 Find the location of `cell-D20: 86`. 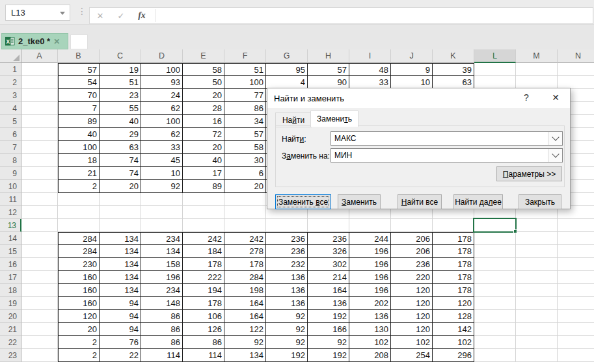

cell-D20: 86 is located at coordinates (162, 317).